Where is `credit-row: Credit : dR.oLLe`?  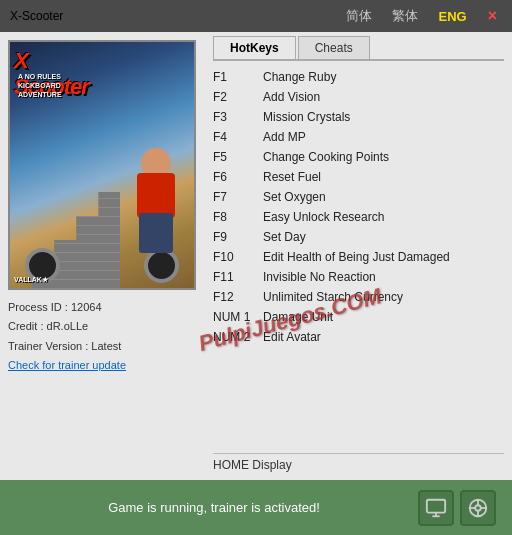 credit-row: Credit : dR.oLLe is located at coordinates (102, 326).